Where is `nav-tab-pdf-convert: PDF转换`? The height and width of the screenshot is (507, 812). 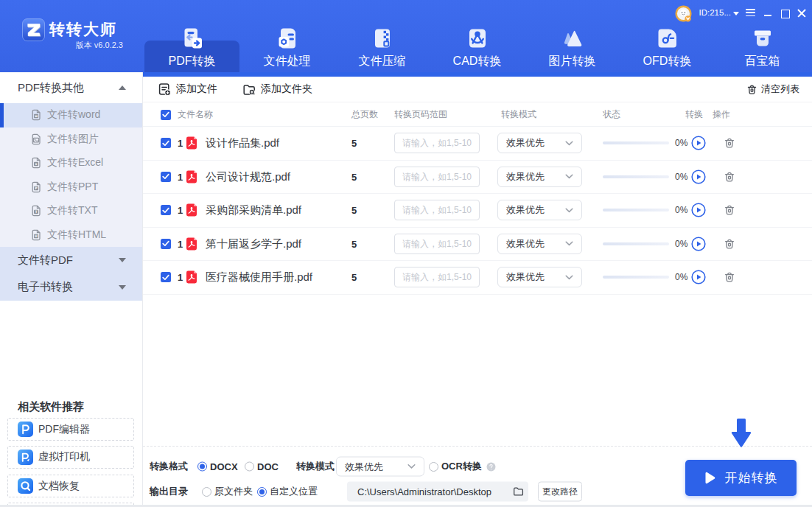
nav-tab-pdf-convert: PDF转换 is located at coordinates (192, 36).